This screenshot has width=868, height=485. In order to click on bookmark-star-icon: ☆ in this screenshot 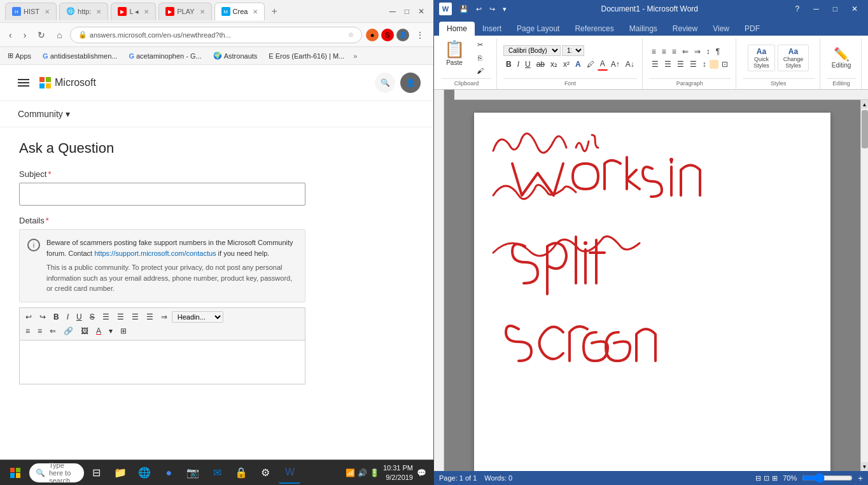, I will do `click(351, 34)`.